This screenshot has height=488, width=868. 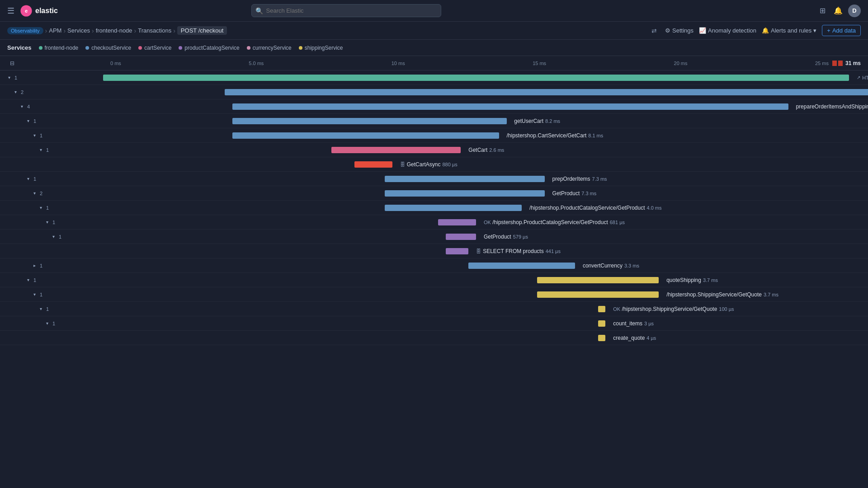 What do you see at coordinates (50, 309) in the screenshot?
I see `trace-left-16: ▾1` at bounding box center [50, 309].